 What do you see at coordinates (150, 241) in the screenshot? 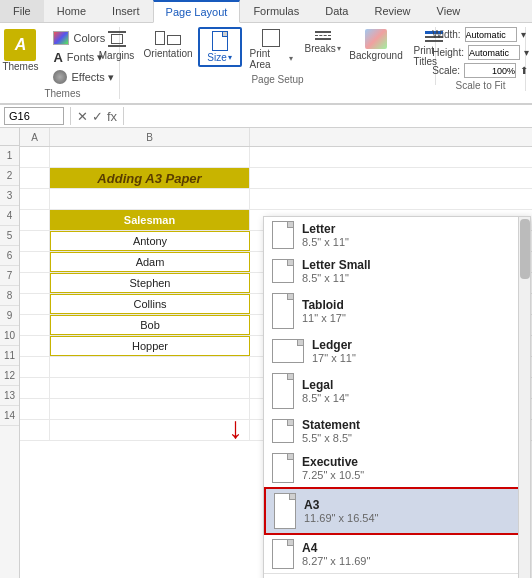
I see `cell-antony: Antony` at bounding box center [150, 241].